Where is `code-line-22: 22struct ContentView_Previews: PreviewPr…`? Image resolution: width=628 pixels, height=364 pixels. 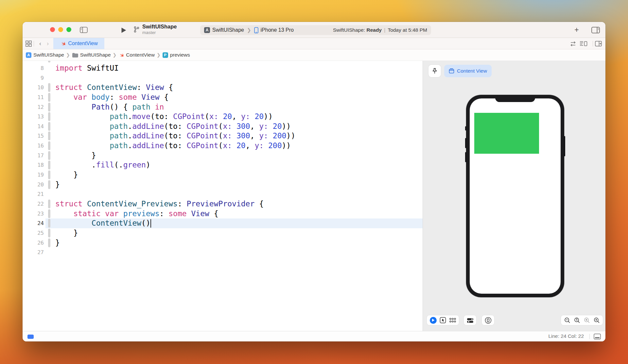 code-line-22: 22struct ContentView_Previews: PreviewPr… is located at coordinates (222, 204).